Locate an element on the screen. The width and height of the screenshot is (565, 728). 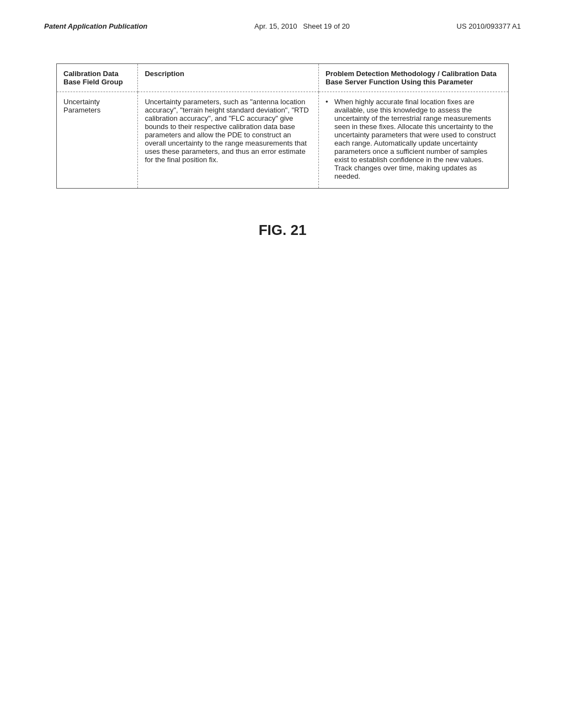
cell-field-group: Uncertainty Parameters is located at coordinates (97, 140).